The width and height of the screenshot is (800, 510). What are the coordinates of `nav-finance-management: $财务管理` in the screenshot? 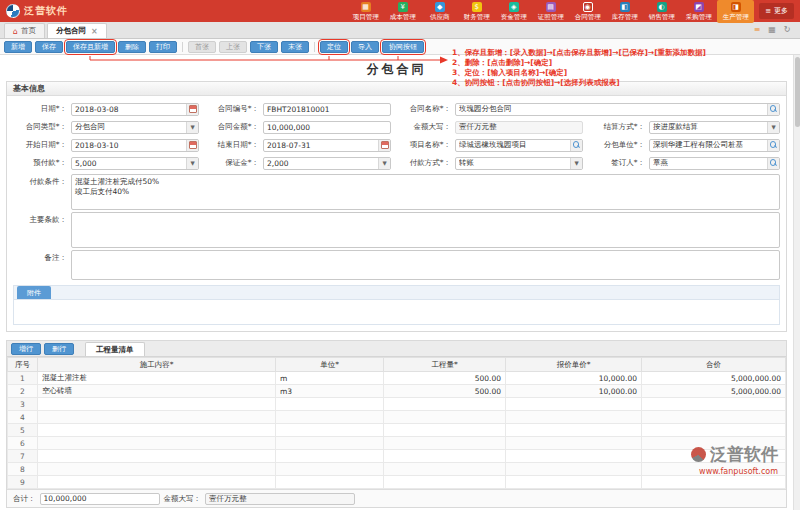 It's located at (476, 12).